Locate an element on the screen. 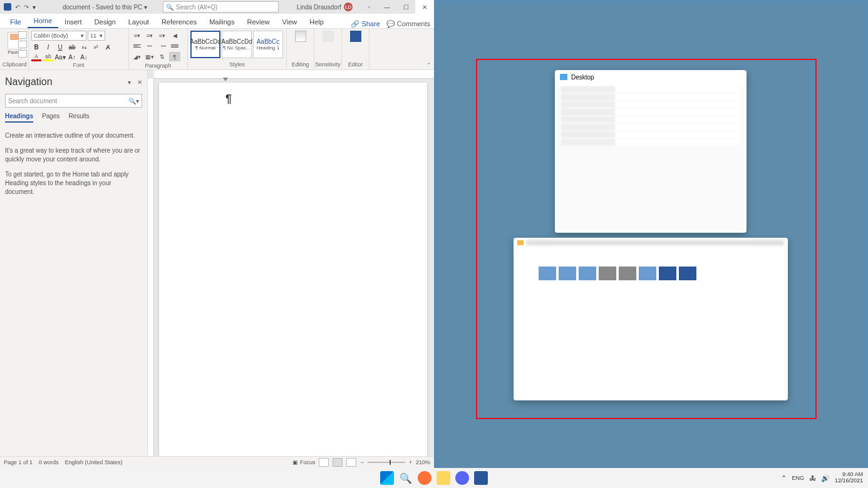 Image resolution: width=868 pixels, height=488 pixels. tab-help: Help is located at coordinates (317, 22).